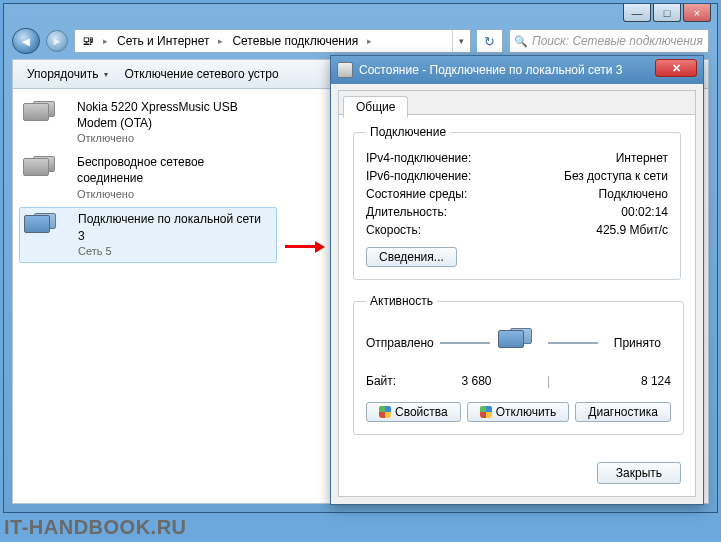  Describe the element at coordinates (638, 343) in the screenshot. I see `recv-label: Принято` at that location.